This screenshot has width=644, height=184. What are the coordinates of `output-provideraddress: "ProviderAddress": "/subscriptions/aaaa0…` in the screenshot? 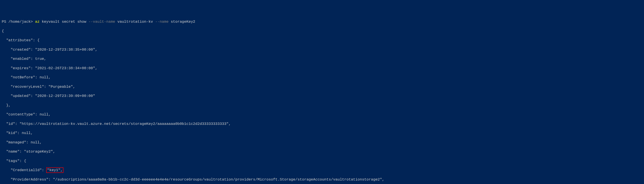 It's located at (322, 179).